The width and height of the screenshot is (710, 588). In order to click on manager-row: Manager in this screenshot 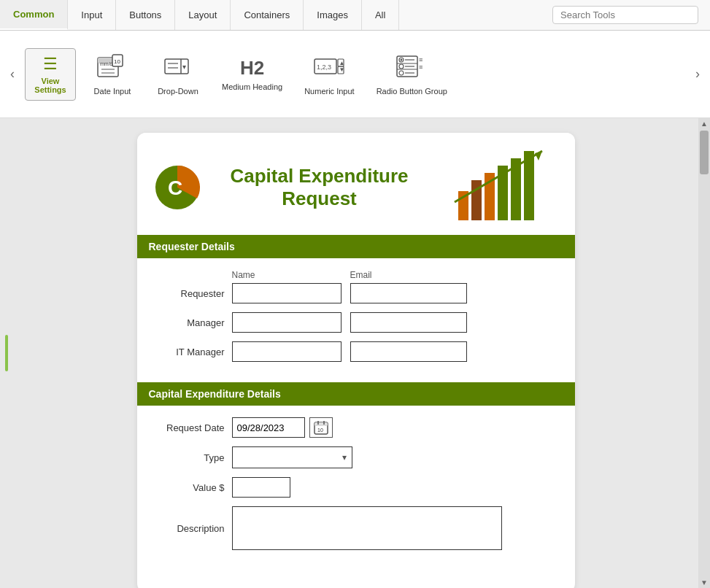, I will do `click(356, 322)`.